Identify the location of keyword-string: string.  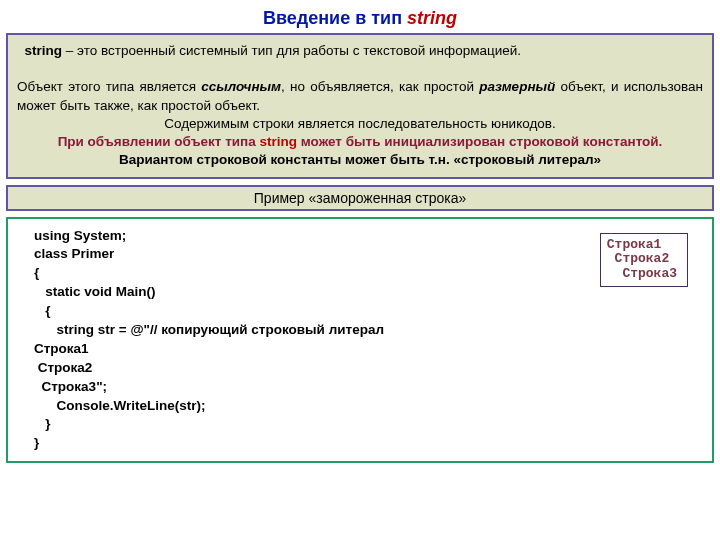
(44, 50).